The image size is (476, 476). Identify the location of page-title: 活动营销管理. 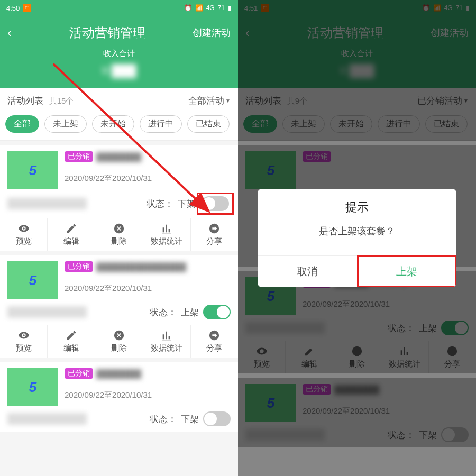
(107, 33).